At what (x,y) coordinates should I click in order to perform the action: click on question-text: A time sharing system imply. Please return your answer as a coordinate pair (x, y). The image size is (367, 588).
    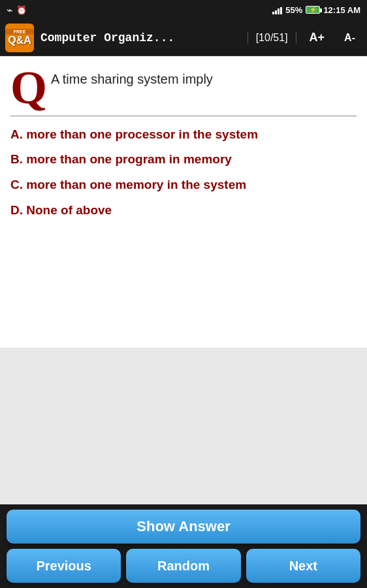
    Looking at the image, I should click on (132, 77).